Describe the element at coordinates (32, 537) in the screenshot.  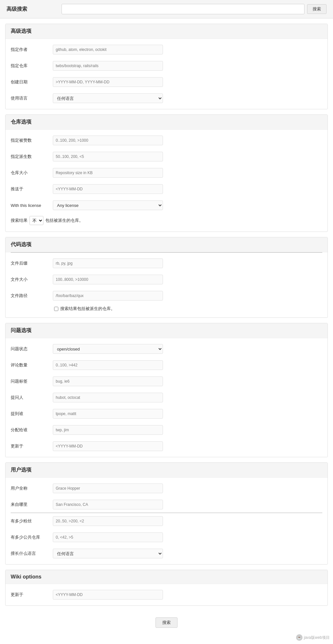
I see `public-repos-label: 有多少公共仓库` at that location.